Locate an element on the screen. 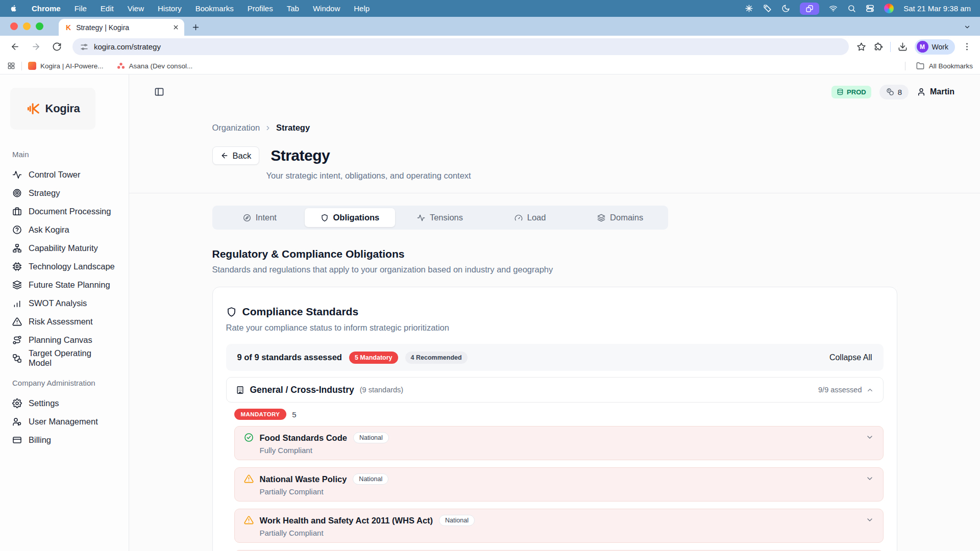  tab-domains: Domains is located at coordinates (621, 217).